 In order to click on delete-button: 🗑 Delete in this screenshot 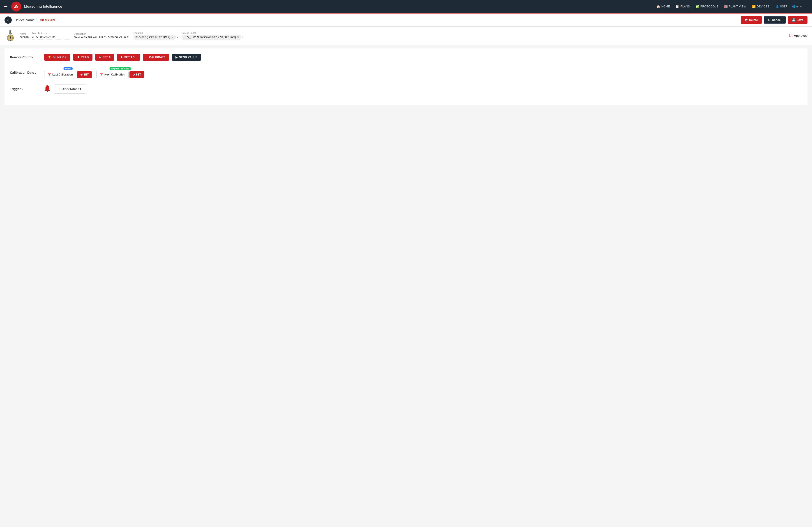, I will do `click(751, 20)`.